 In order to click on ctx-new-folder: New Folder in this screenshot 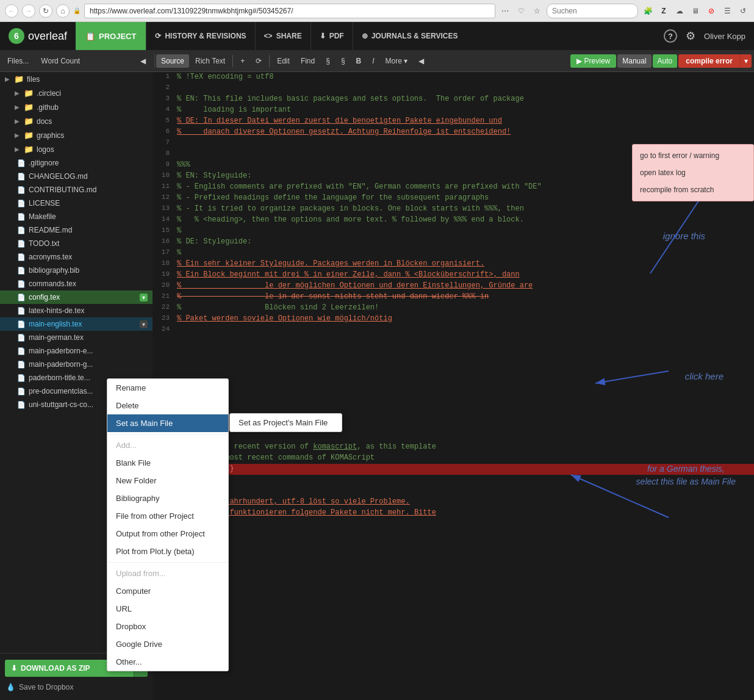, I will do `click(168, 481)`.